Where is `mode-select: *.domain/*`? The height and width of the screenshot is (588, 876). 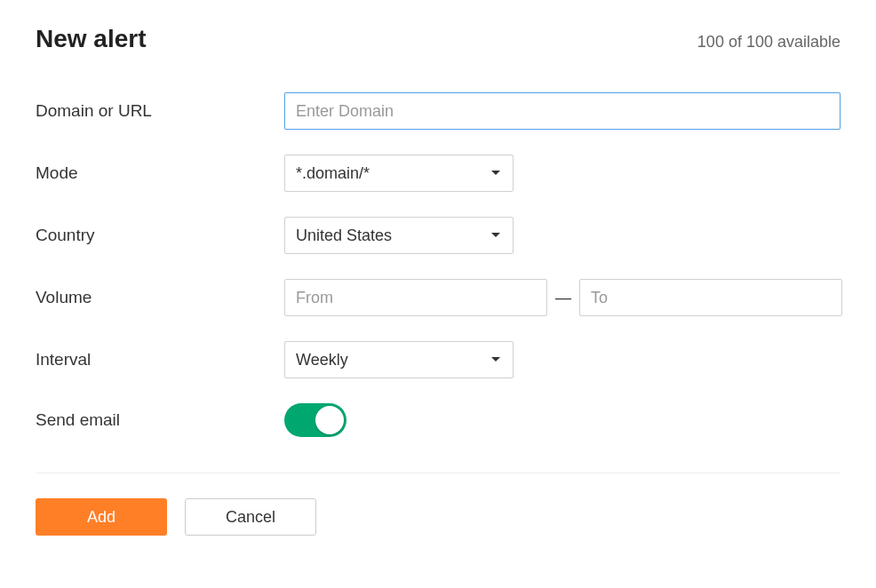
mode-select: *.domain/* is located at coordinates (399, 173).